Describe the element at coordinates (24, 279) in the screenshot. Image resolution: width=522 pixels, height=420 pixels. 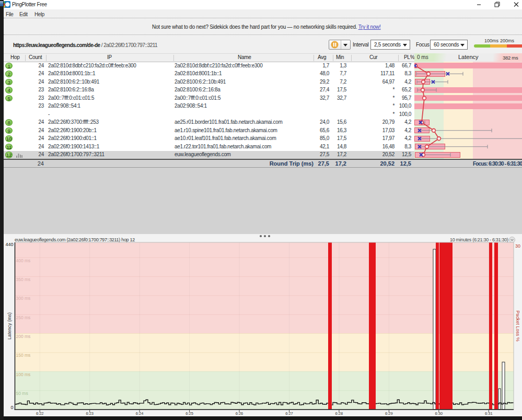
I see `svg-text: 350 ms` at that location.